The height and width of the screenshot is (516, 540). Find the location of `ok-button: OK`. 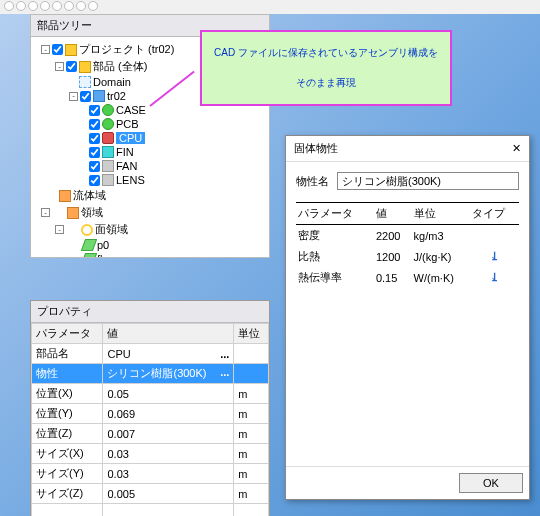

ok-button: OK is located at coordinates (491, 483).